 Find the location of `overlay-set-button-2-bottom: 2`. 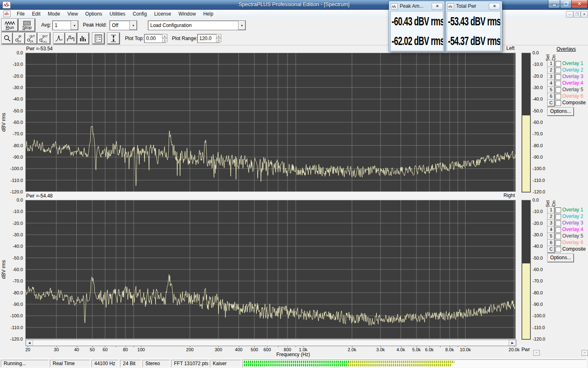

overlay-set-button-2-bottom: 2 is located at coordinates (551, 217).